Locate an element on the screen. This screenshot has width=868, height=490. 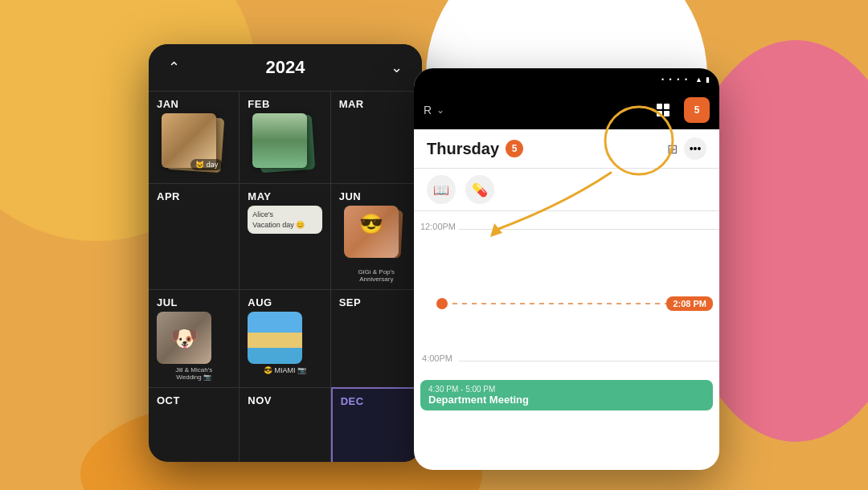
event-time: 4:30 PM - 5:00 PM is located at coordinates (567, 389).